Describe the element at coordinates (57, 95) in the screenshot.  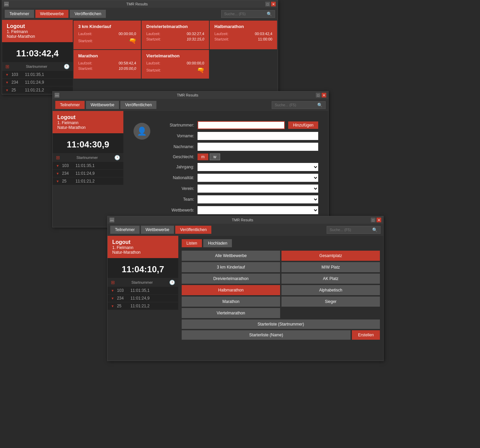
I see `minimize-btn-2: —` at that location.